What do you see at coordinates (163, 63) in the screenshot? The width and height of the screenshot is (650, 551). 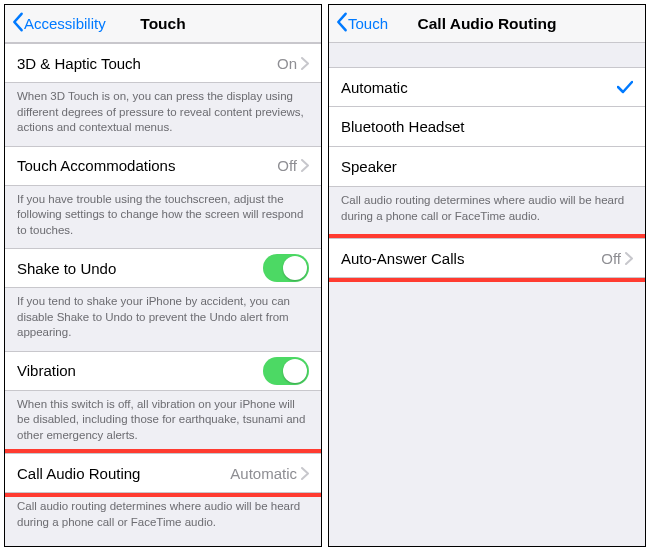 I see `row-3d-haptic-touch: 3D & Haptic Touch On` at bounding box center [163, 63].